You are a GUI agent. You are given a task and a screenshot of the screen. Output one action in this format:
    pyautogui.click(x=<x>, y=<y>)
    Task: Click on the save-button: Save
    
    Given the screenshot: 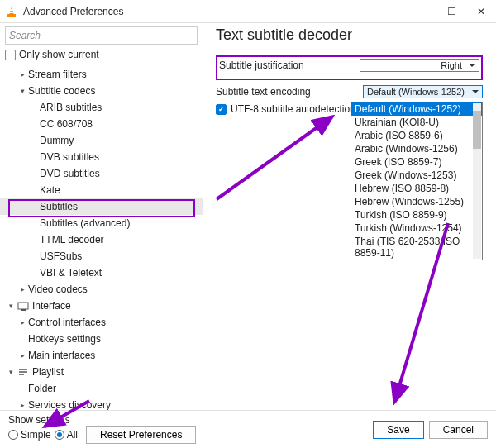 What is the action you would take?
    pyautogui.click(x=398, y=430)
    